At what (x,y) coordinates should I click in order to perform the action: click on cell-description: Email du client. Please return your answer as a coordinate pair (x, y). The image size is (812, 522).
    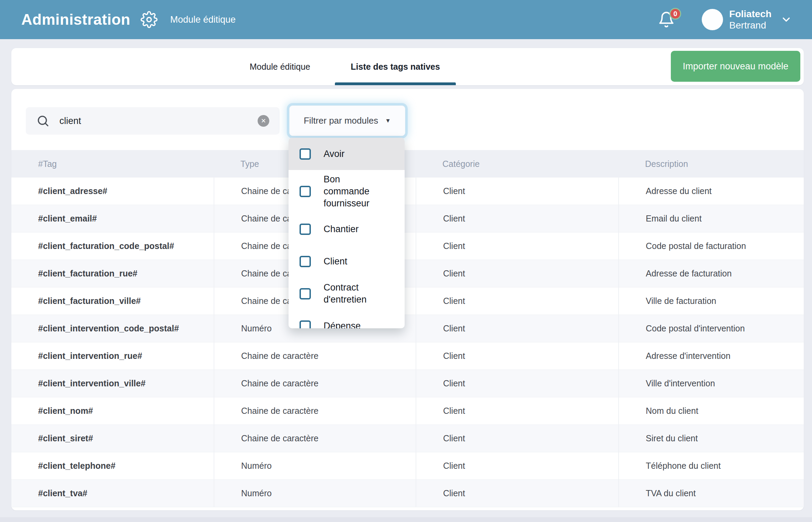
    Looking at the image, I should click on (711, 218).